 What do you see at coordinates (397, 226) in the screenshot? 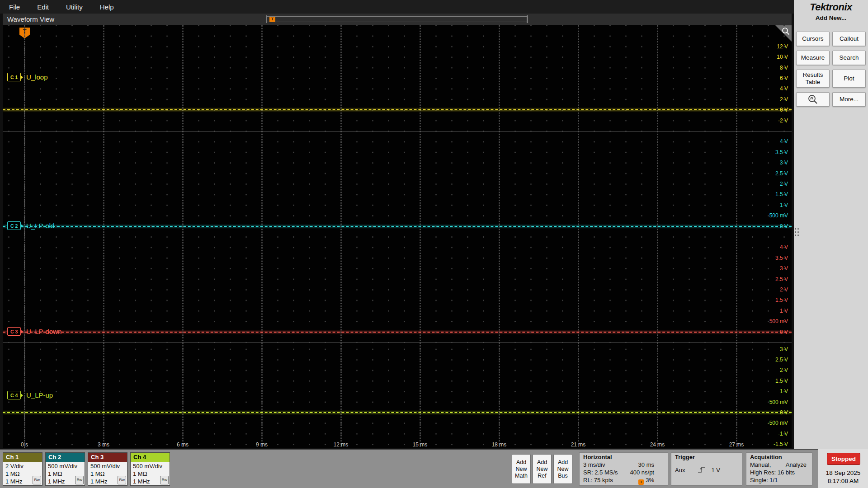
I see `trace-U_LP-old` at bounding box center [397, 226].